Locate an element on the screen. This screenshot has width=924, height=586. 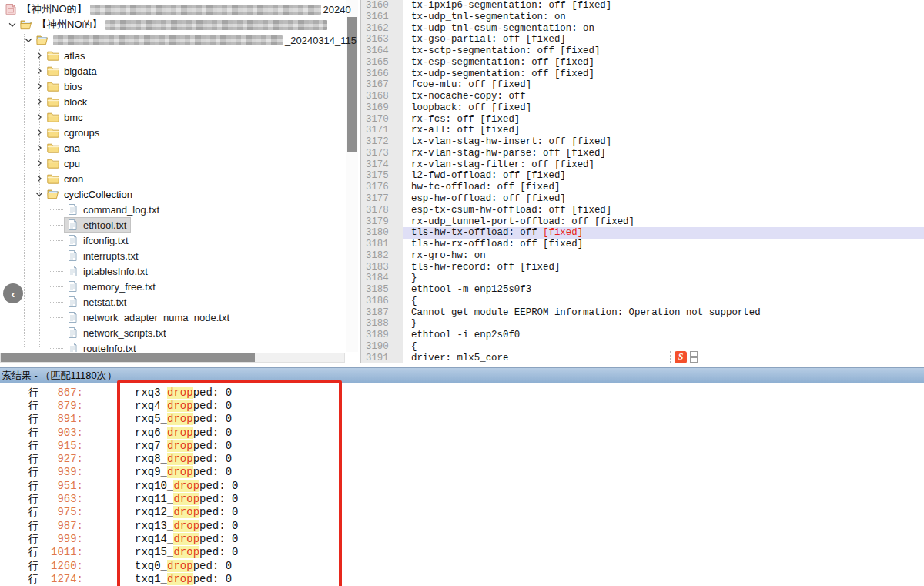
match-highlight: drop is located at coordinates (186, 512).